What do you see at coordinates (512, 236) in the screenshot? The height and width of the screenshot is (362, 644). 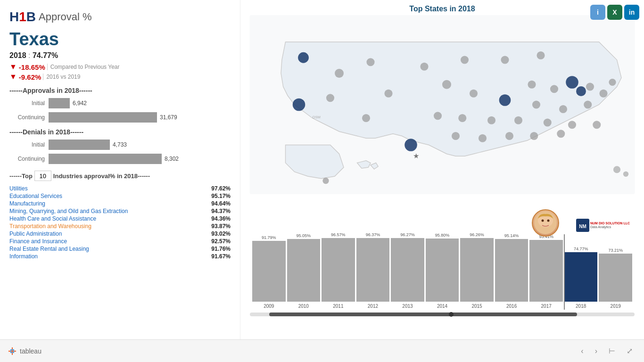 I see `chart-bar-label-top: 95.14%` at bounding box center [512, 236].